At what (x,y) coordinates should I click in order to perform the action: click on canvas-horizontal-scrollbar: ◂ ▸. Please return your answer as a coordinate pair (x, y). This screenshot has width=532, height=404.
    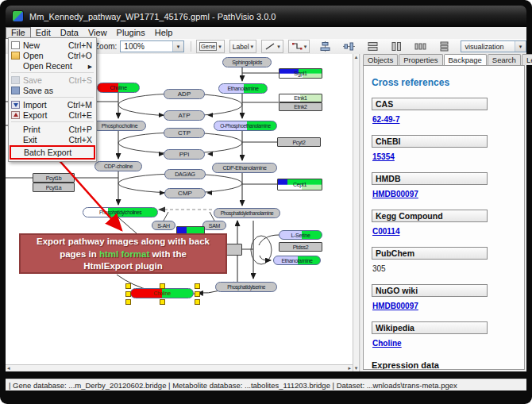
    Looking at the image, I should click on (179, 368).